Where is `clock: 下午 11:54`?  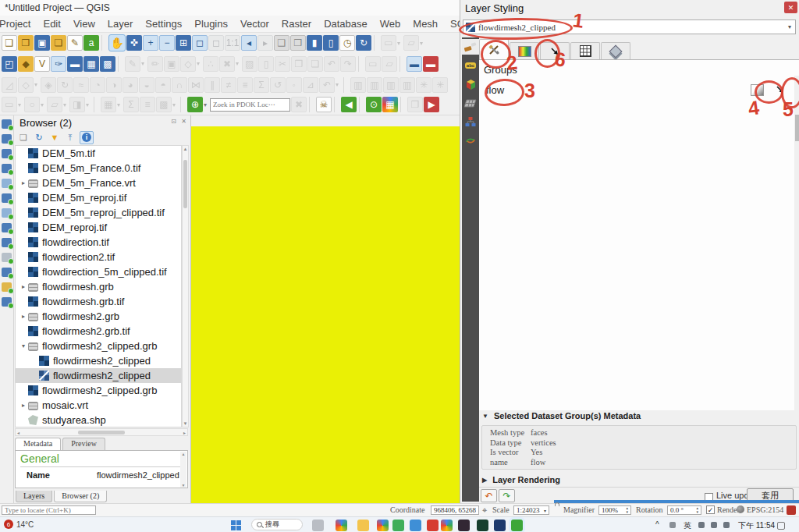 clock: 下午 11:54 is located at coordinates (757, 526).